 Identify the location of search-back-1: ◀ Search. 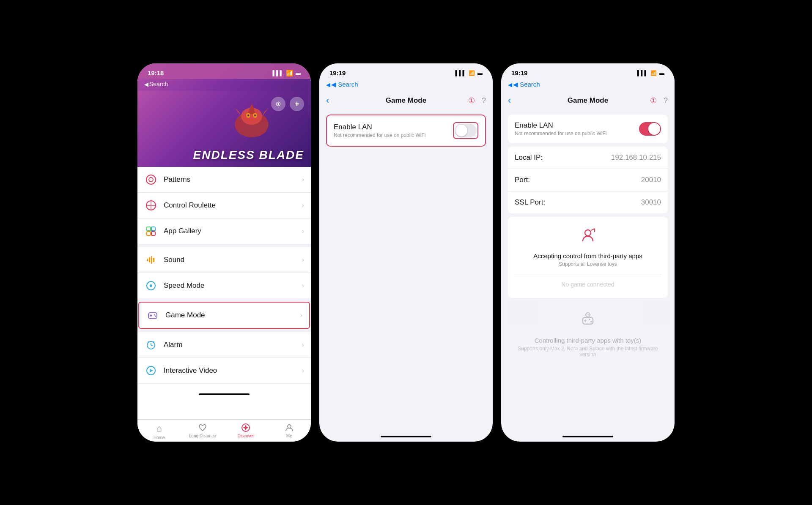
(224, 85).